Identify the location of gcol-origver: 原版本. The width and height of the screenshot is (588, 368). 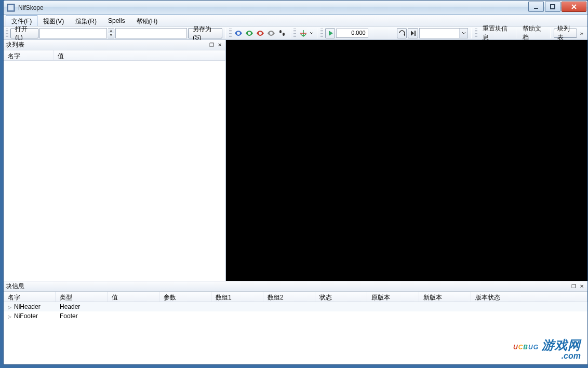
(393, 297).